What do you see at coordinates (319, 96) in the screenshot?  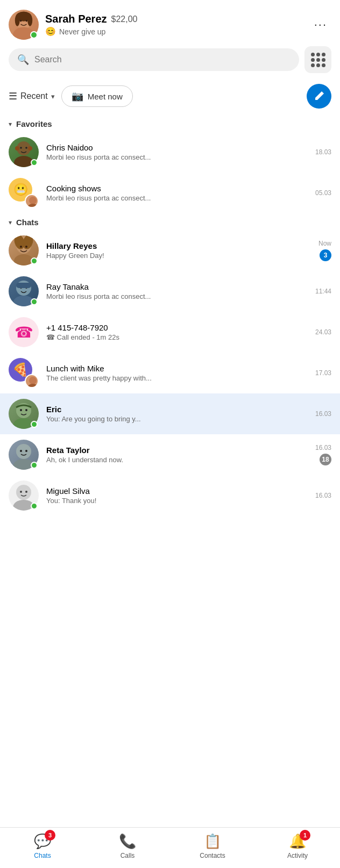 I see `compose-icon` at bounding box center [319, 96].